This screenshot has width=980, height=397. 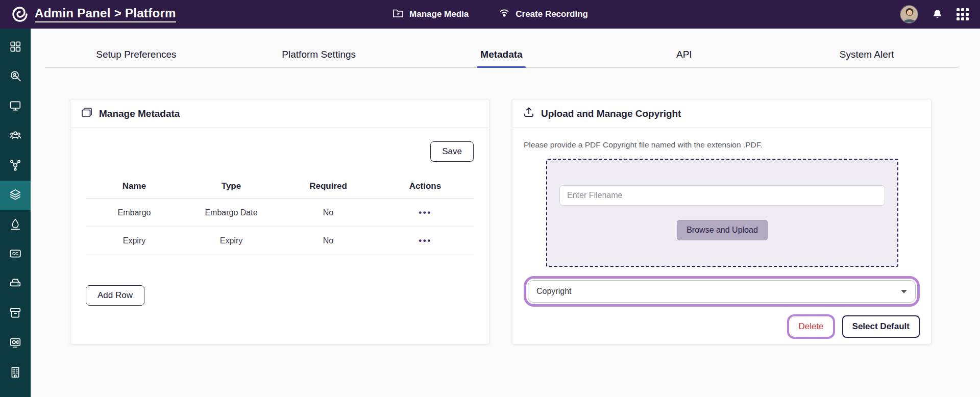 What do you see at coordinates (722, 213) in the screenshot?
I see `upload-dropzone: Browse and Upload` at bounding box center [722, 213].